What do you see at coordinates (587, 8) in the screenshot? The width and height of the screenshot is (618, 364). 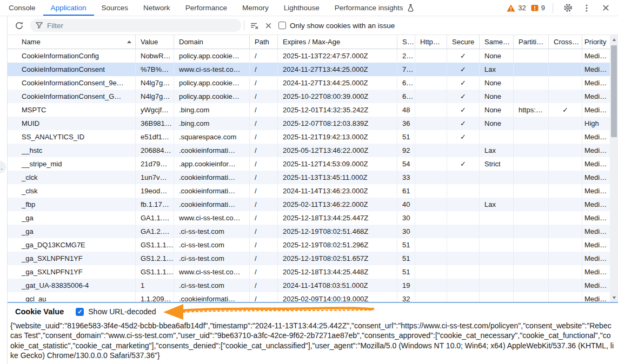 I see `kebab-menu-button` at bounding box center [587, 8].